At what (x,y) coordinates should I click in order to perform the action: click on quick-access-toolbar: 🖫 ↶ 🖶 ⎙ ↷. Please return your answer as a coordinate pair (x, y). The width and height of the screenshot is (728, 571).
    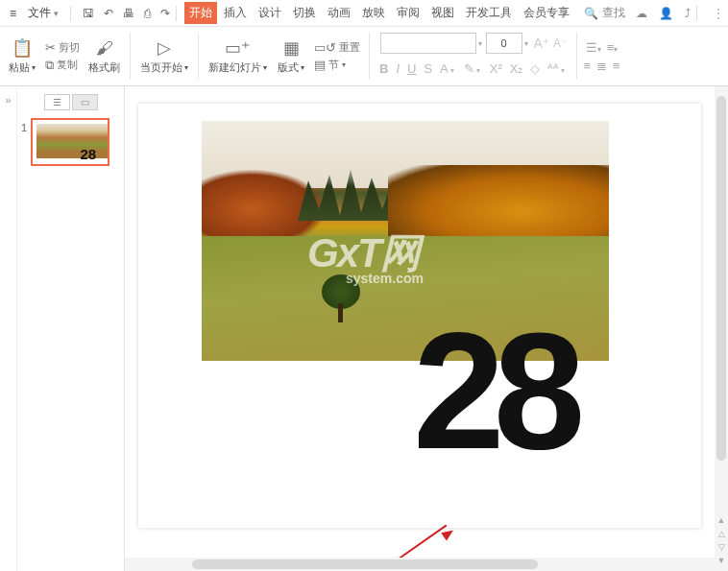
    Looking at the image, I should click on (127, 13).